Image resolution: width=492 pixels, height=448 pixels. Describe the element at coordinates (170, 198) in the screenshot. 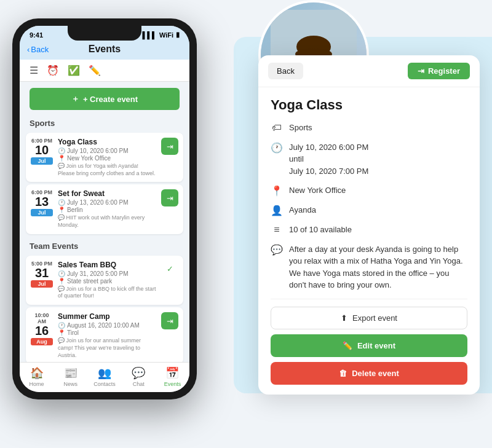

I see `event-register-sweat: ⇥` at that location.